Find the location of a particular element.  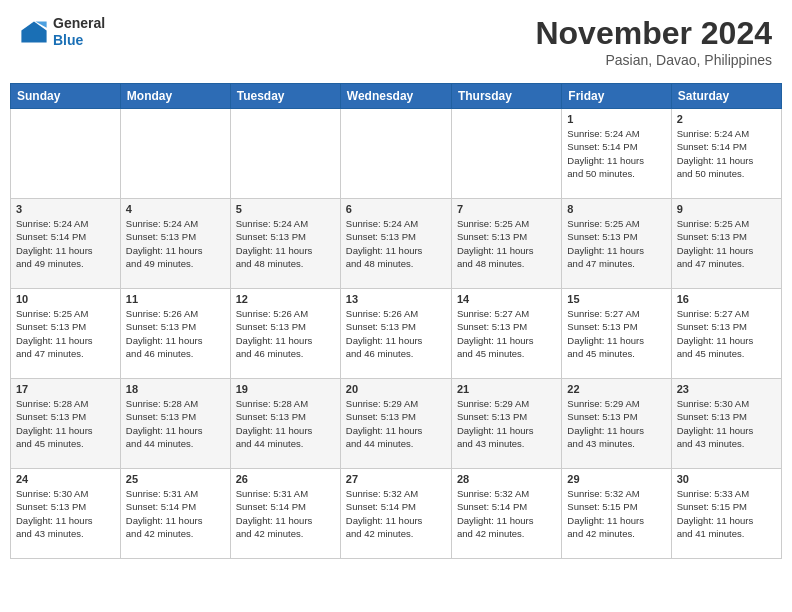

day-number: 30 is located at coordinates (726, 479).